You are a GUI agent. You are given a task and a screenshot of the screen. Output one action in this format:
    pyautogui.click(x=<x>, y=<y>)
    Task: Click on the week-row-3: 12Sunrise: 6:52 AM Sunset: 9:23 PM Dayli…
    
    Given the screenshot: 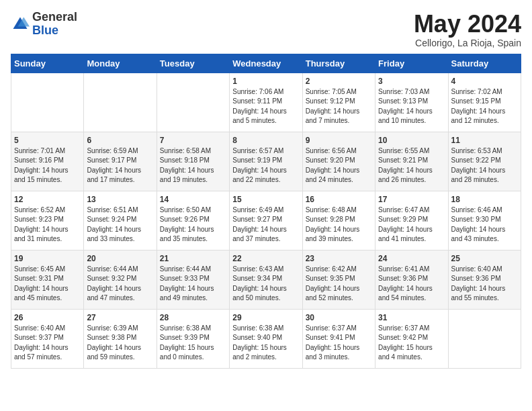 What is the action you would take?
    pyautogui.click(x=266, y=220)
    